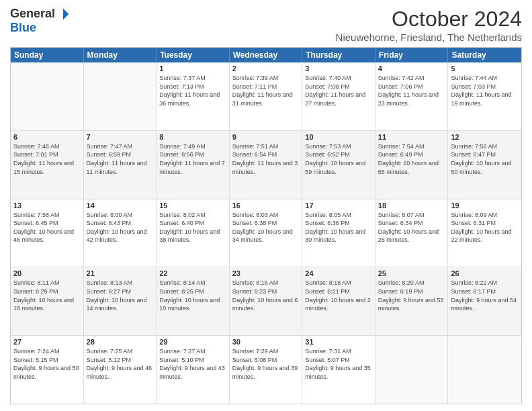 Image resolution: width=532 pixels, height=411 pixels. I want to click on calendar-cell-29: 29Sunrise: 7:27 AM Sunset: 5:10 PM Dayli…, so click(193, 369).